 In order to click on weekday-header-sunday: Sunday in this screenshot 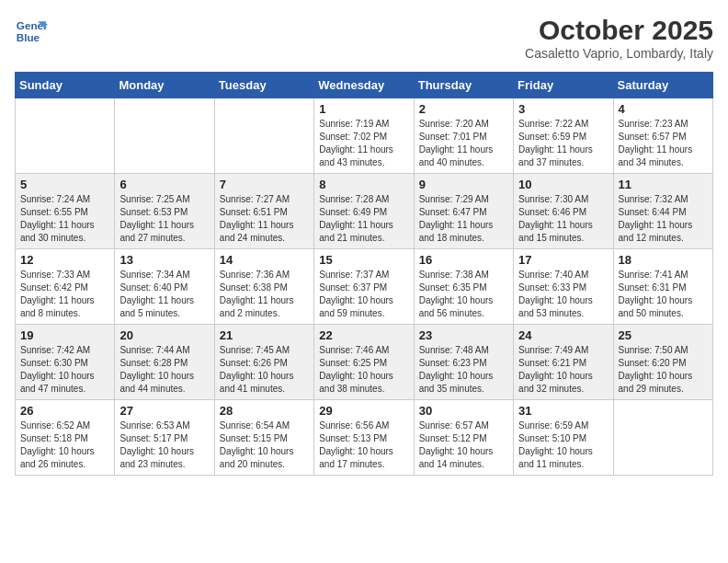, I will do `click(65, 86)`.